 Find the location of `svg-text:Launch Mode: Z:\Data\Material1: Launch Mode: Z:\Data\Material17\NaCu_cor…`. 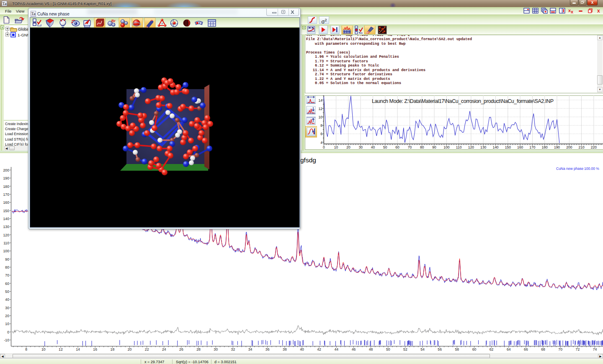

svg-text:Launch Mode: Z:\Data\Material1: Launch Mode: Z:\Data\Material17\NaCu_cor… is located at coordinates (463, 101).